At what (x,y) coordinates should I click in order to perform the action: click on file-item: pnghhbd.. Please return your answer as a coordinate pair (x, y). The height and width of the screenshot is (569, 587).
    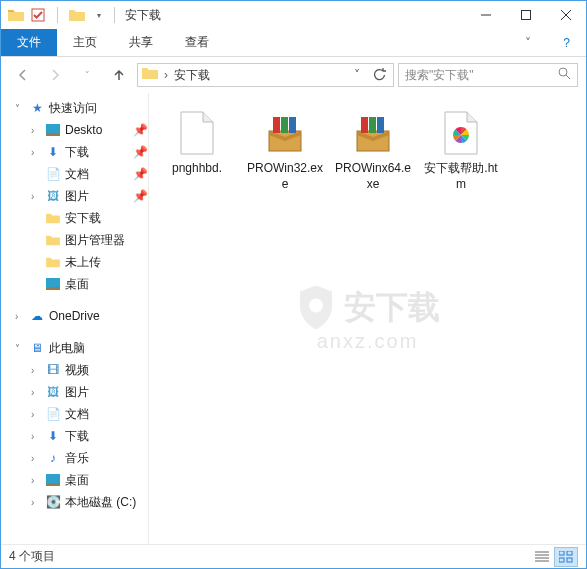
    Looking at the image, I should click on (197, 150).